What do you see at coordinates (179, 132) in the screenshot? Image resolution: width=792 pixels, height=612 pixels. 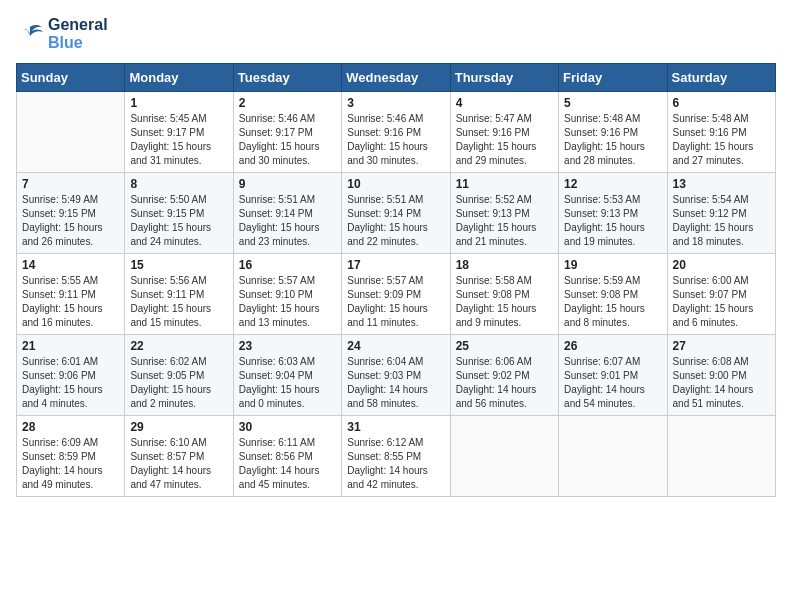 I see `calendar-cell: 1Sunrise: 5:45 AM Sunset: 9:17 PM Daylig…` at bounding box center [179, 132].